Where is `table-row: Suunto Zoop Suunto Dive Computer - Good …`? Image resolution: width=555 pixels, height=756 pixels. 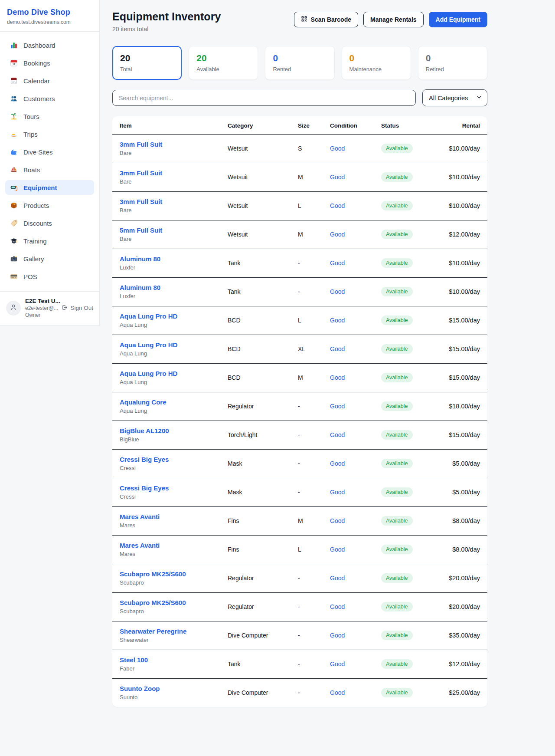
table-row: Suunto Zoop Suunto Dive Computer - Good … is located at coordinates (300, 693).